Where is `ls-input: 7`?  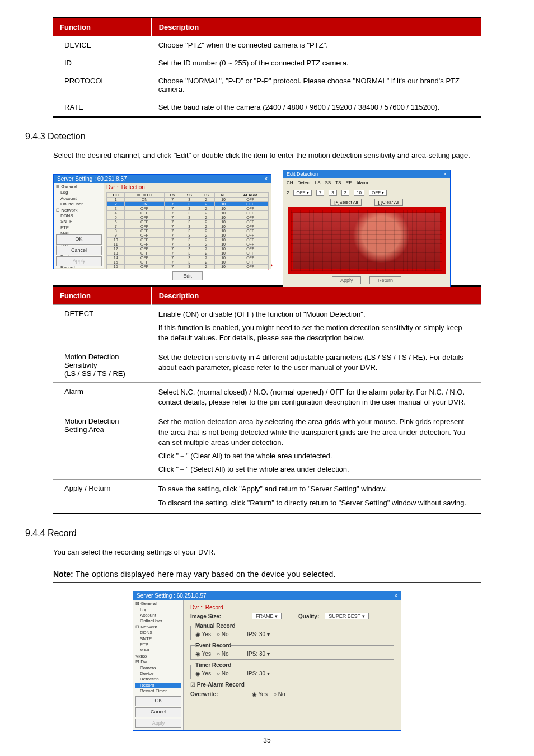 ls-input: 7 is located at coordinates (320, 192).